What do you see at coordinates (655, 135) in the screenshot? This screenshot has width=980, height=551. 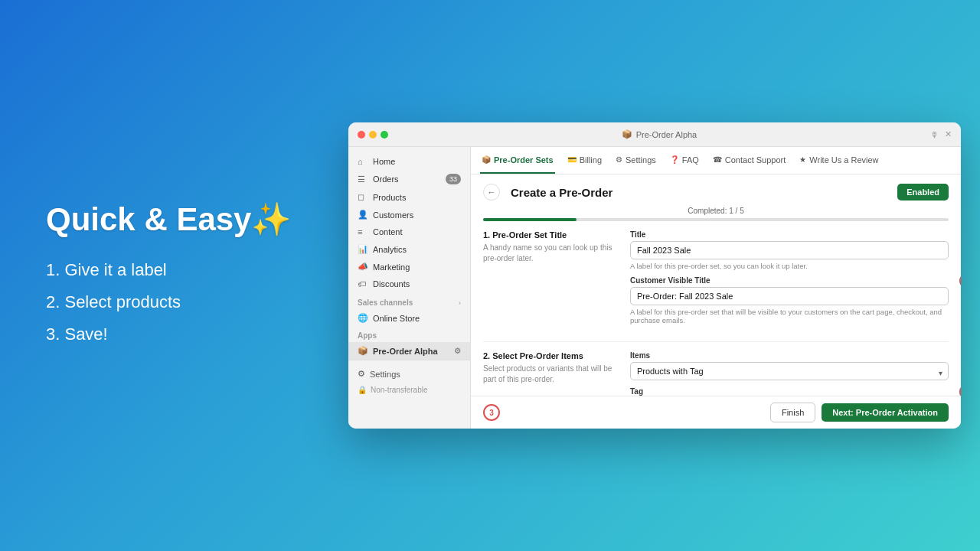 I see `title-bar: 📦 Pre-Order Alpha 🎙 ✕` at bounding box center [655, 135].